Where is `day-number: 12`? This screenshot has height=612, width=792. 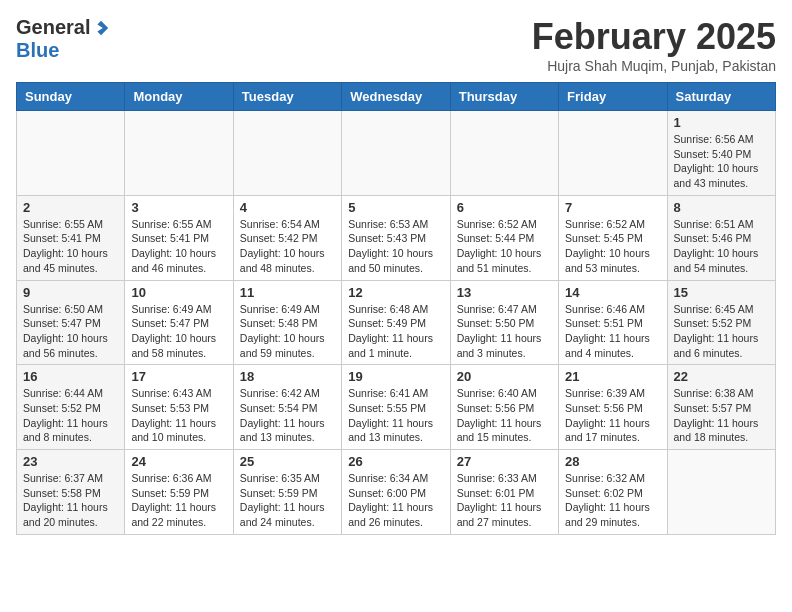 day-number: 12 is located at coordinates (396, 292).